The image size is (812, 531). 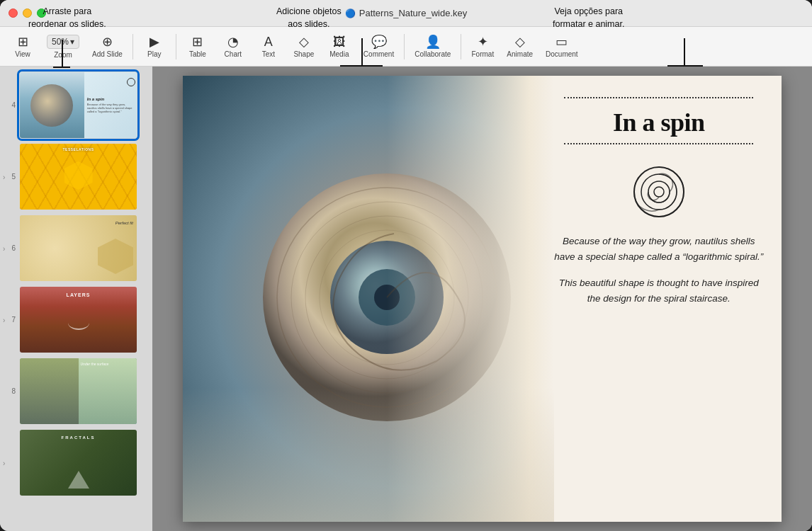 What do you see at coordinates (77, 177) in the screenshot?
I see `slide-item-5: › 5 TESSELATIONS` at bounding box center [77, 177].